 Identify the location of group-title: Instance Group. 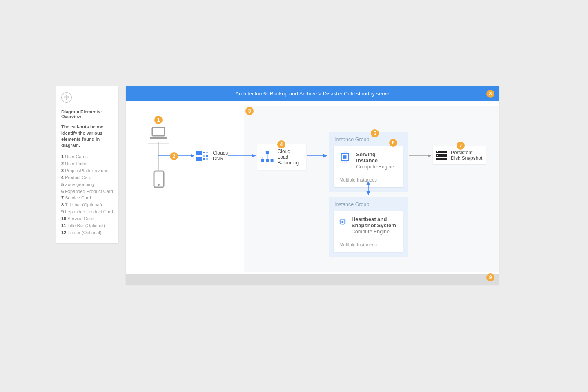
(368, 204).